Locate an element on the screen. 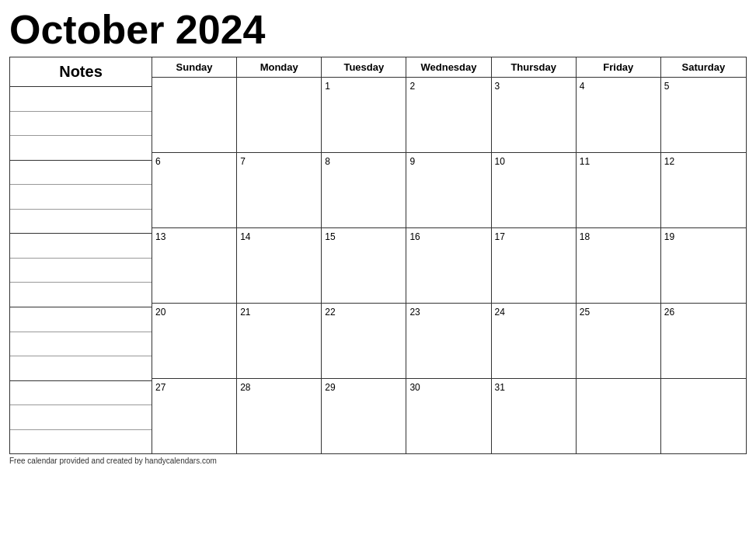 The image size is (756, 559). header-wednesday: Wednesday is located at coordinates (449, 67).